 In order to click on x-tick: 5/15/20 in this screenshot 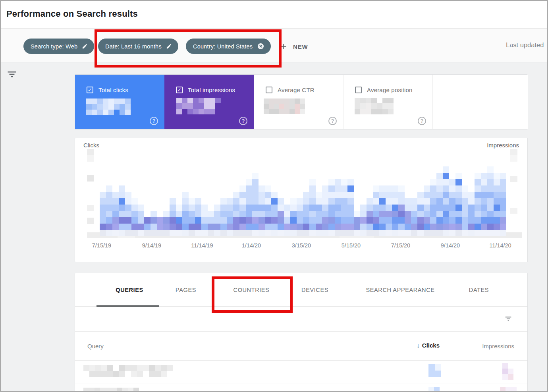, I will do `click(351, 245)`.